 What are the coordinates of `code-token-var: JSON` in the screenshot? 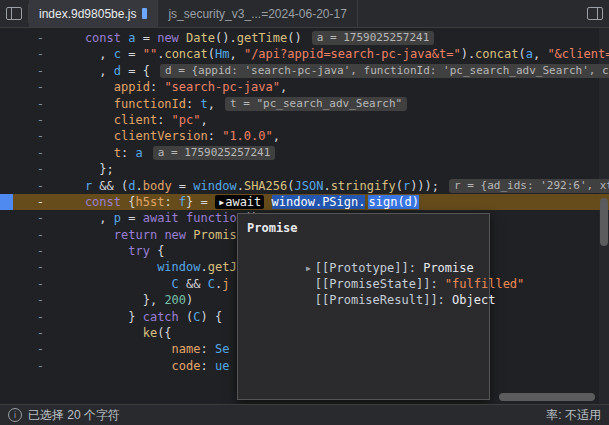 It's located at (310, 186).